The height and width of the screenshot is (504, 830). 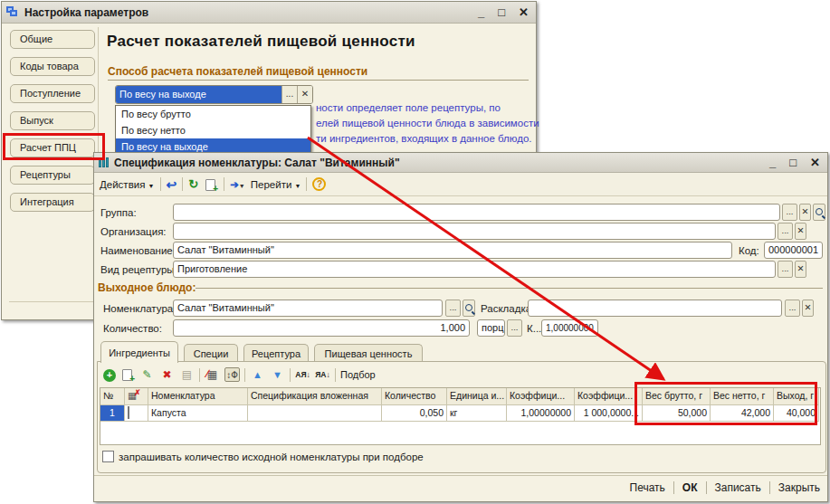 What do you see at coordinates (476, 212) in the screenshot?
I see `group-field` at bounding box center [476, 212].